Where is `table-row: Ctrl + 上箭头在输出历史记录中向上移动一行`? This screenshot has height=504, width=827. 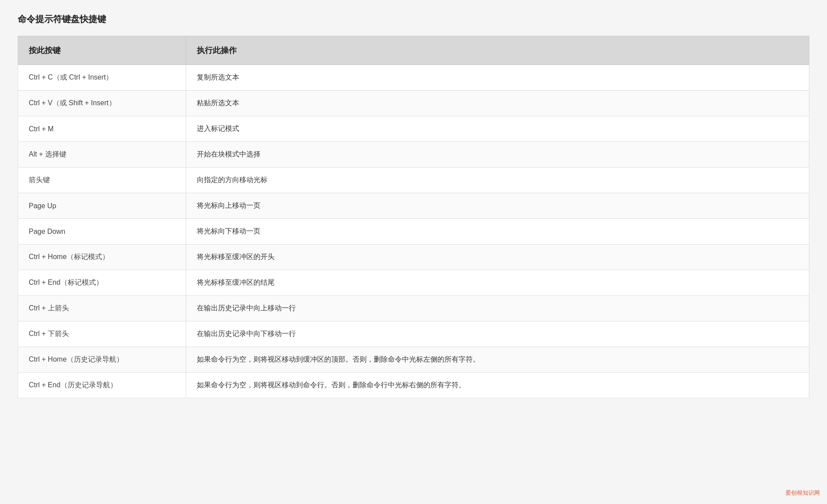
table-row: Ctrl + 上箭头在输出历史记录中向上移动一行 is located at coordinates (414, 309).